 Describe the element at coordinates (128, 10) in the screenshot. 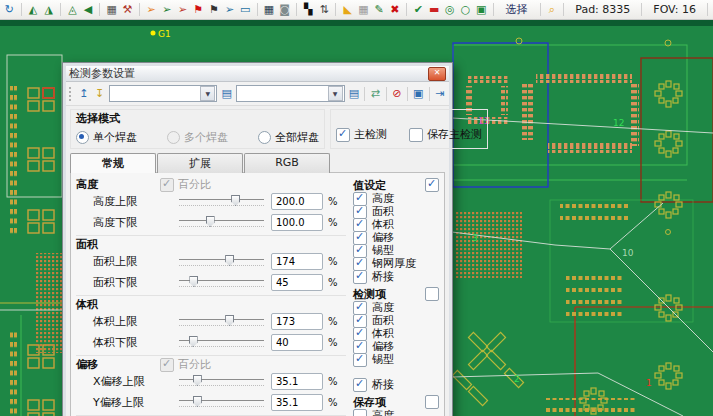

I see `tools-icon: ⚒` at that location.